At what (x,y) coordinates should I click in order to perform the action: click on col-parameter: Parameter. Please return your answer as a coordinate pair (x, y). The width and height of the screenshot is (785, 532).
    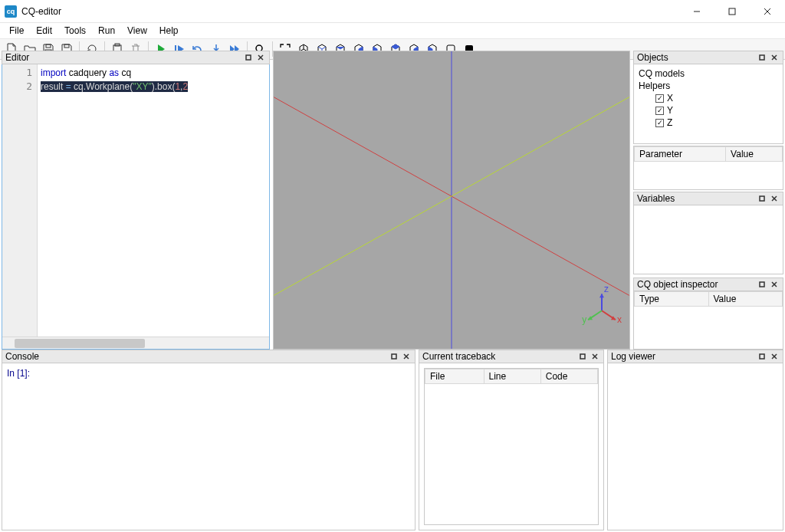
    Looking at the image, I should click on (681, 155).